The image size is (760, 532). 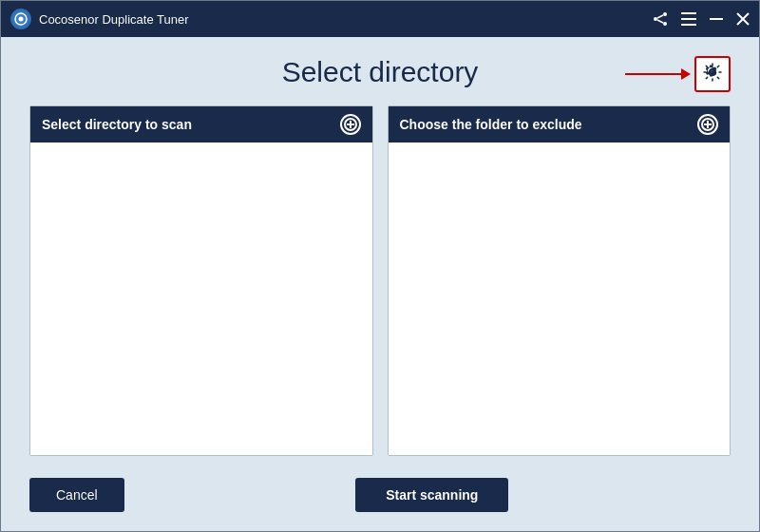 I want to click on app-icon, so click(x=21, y=19).